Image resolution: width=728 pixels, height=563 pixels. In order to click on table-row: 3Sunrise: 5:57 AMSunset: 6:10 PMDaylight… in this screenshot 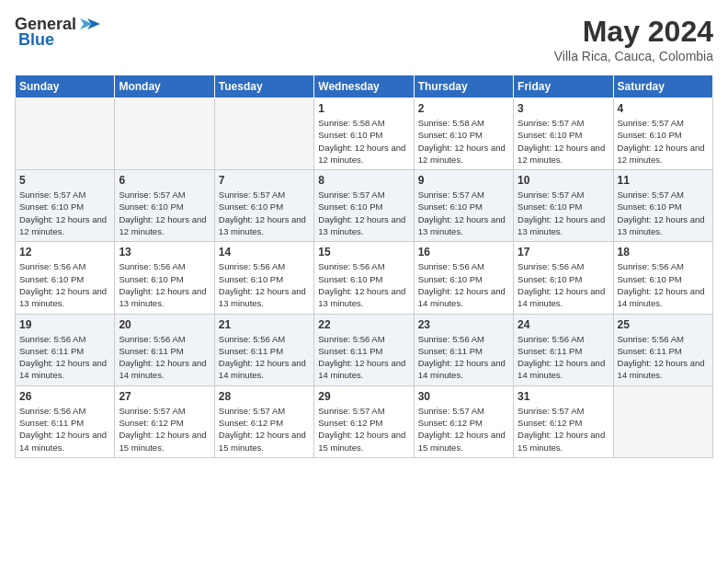, I will do `click(563, 134)`.